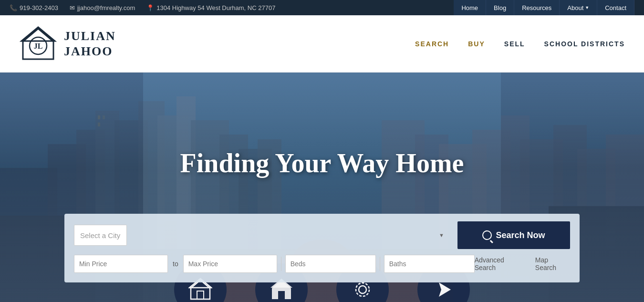  What do you see at coordinates (585, 44) in the screenshot?
I see `nav-school-districts: SCHOOL DISTRICTS` at bounding box center [585, 44].